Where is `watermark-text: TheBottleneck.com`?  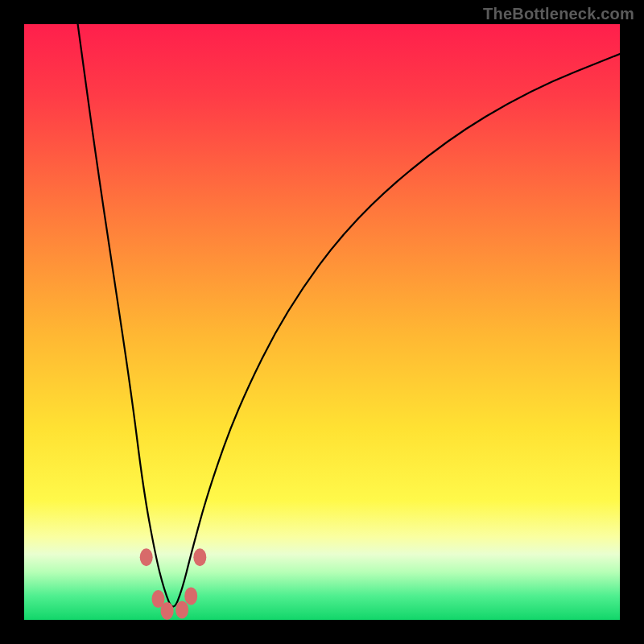 watermark-text: TheBottleneck.com is located at coordinates (559, 14).